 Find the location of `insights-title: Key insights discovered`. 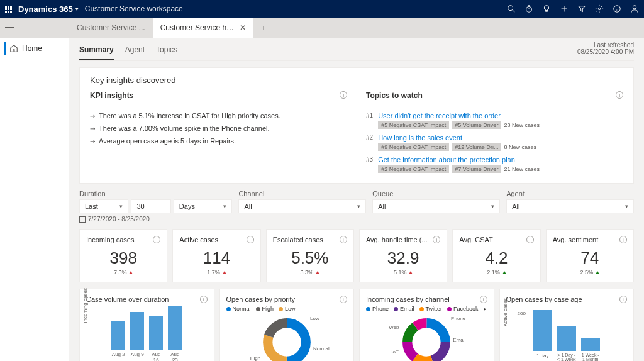

insights-title: Key insights discovered is located at coordinates (357, 81).